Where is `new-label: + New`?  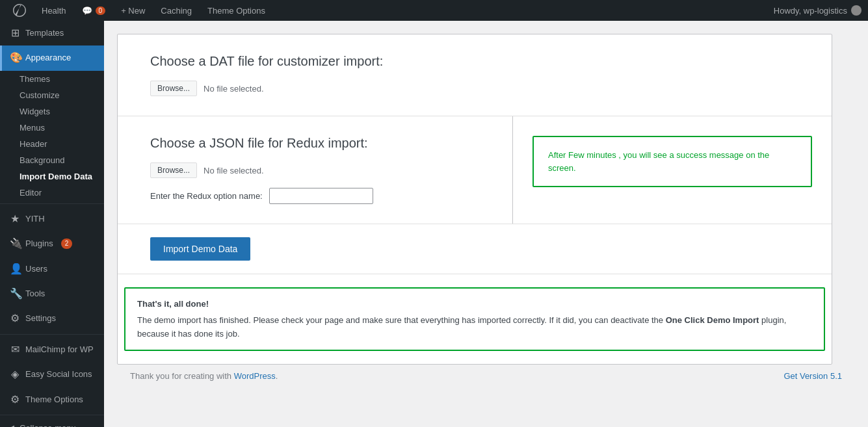 new-label: + New is located at coordinates (133, 10).